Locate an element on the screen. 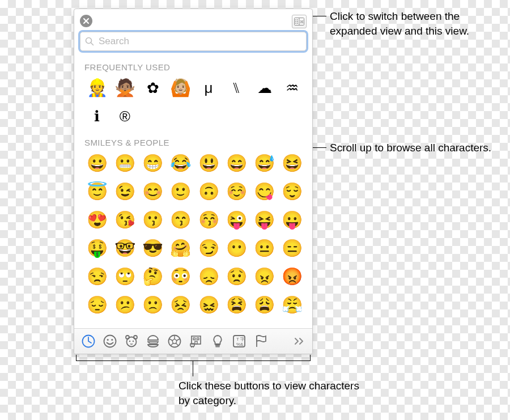  emoji-cell: 😎 is located at coordinates (153, 248).